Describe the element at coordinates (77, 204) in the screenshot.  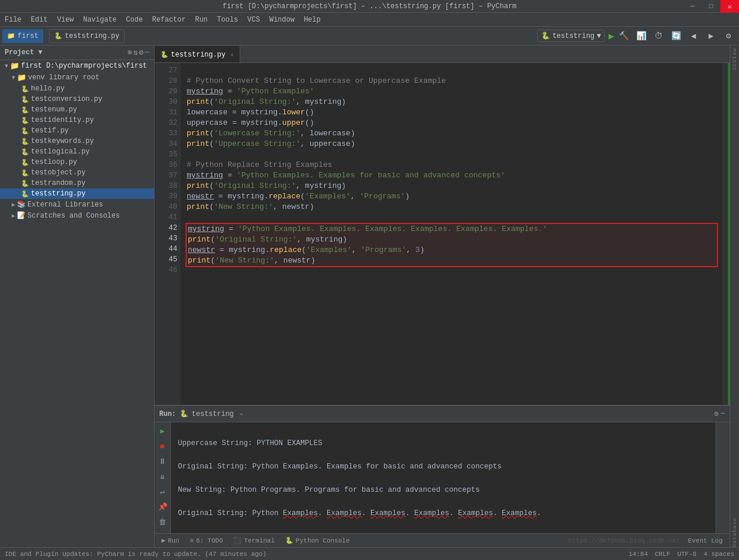
I see `tree-external-libs: ▶ 📚 External Libraries` at that location.